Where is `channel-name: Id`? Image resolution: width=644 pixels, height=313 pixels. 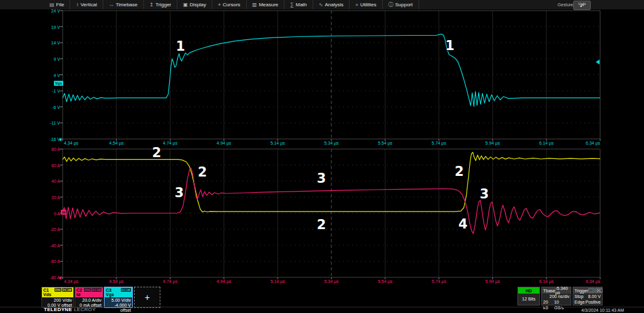
channel-name: Id is located at coordinates (89, 295).